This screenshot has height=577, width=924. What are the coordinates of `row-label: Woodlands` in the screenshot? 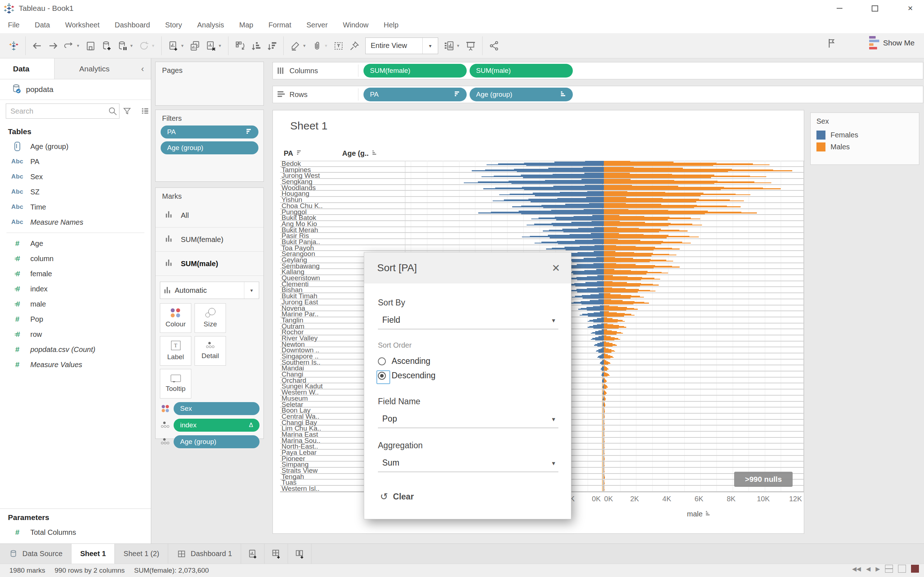 It's located at (344, 188).